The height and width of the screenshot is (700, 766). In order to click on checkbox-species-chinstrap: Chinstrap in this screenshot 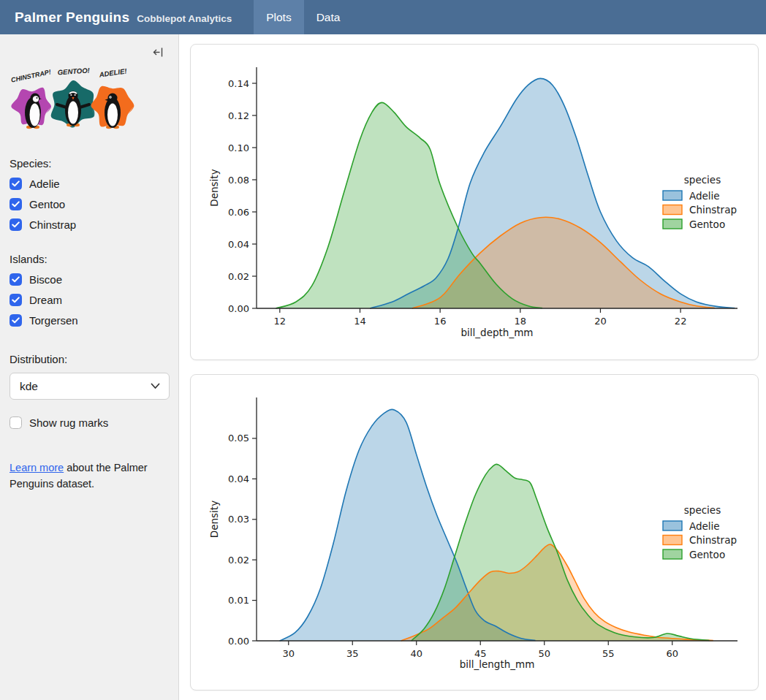, I will do `click(89, 225)`.